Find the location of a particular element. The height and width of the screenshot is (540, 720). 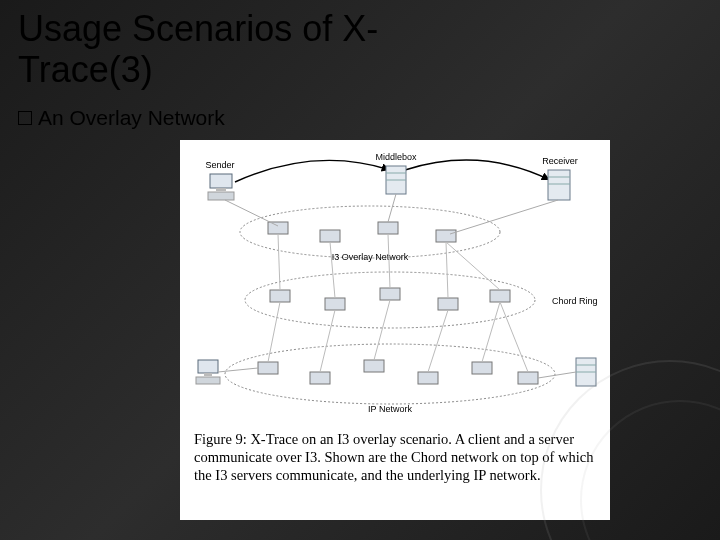

ip-server-icon is located at coordinates (586, 372).